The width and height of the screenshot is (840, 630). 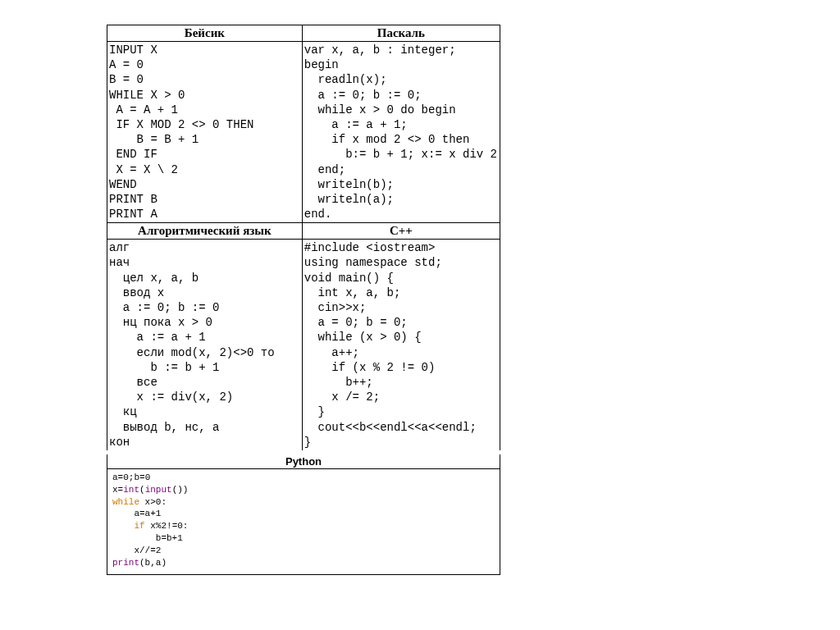 What do you see at coordinates (400, 346) in the screenshot?
I see `code-cpp: #include <iostream> using namespace std;…` at bounding box center [400, 346].